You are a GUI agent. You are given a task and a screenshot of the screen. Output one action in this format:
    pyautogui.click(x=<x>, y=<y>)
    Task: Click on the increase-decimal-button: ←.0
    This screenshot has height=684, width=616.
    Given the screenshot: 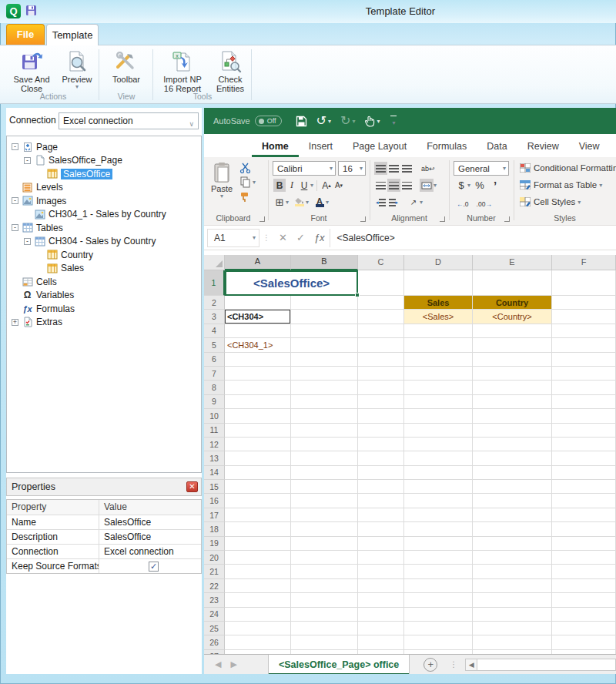 What is the action you would take?
    pyautogui.click(x=463, y=203)
    